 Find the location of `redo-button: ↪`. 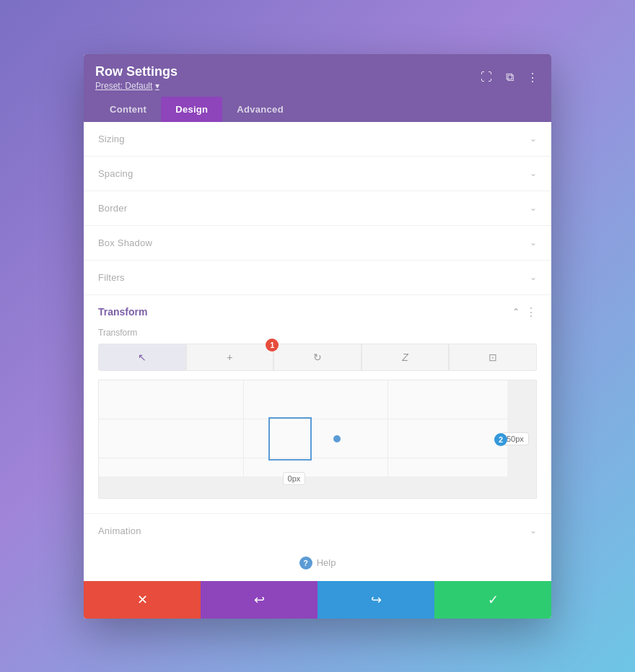

redo-button: ↪ is located at coordinates (376, 600).